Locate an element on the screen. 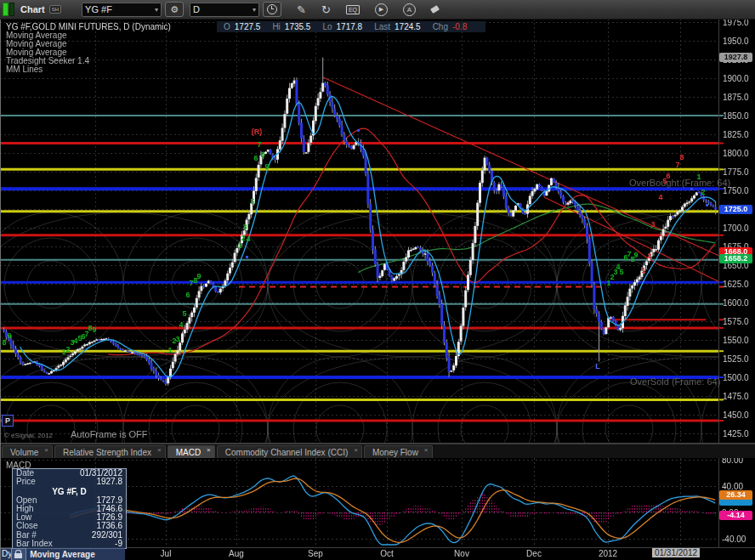 The width and height of the screenshot is (755, 560). dw-price-value: 1927.8 is located at coordinates (109, 482).